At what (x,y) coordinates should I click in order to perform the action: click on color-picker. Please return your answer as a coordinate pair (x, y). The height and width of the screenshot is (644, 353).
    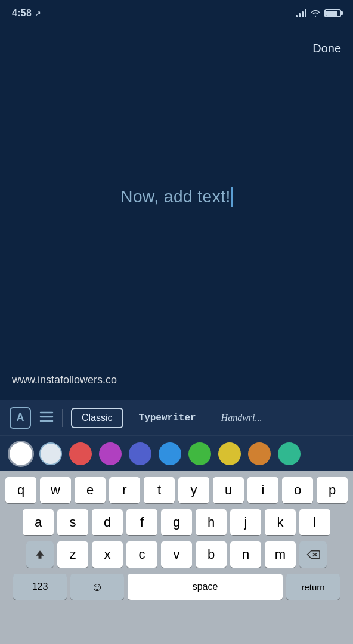
    Looking at the image, I should click on (176, 453).